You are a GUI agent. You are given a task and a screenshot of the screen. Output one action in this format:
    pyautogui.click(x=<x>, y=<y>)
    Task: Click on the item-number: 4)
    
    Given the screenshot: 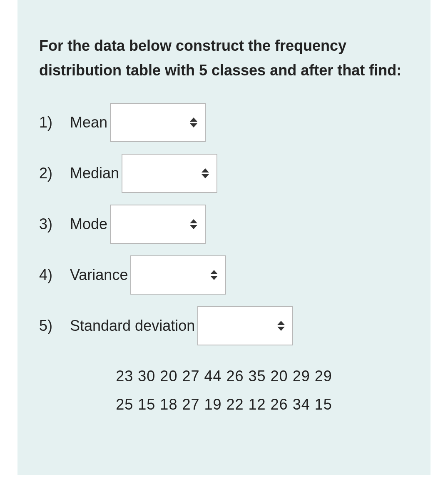 What is the action you would take?
    pyautogui.click(x=49, y=275)
    